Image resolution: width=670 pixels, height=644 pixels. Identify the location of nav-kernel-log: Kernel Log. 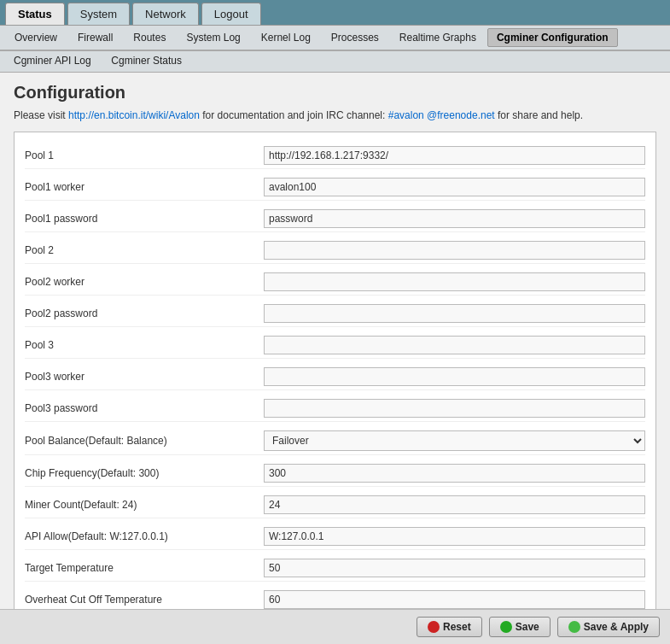
(286, 38).